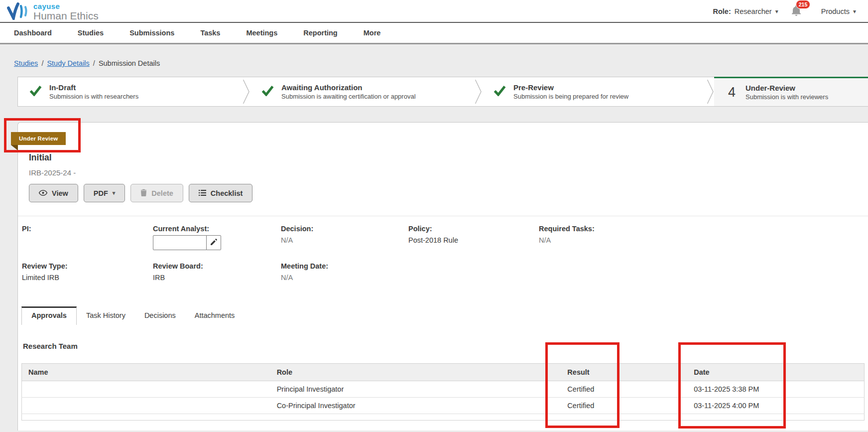 This screenshot has width=868, height=432. Describe the element at coordinates (146, 390) in the screenshot. I see `cell-name` at that location.